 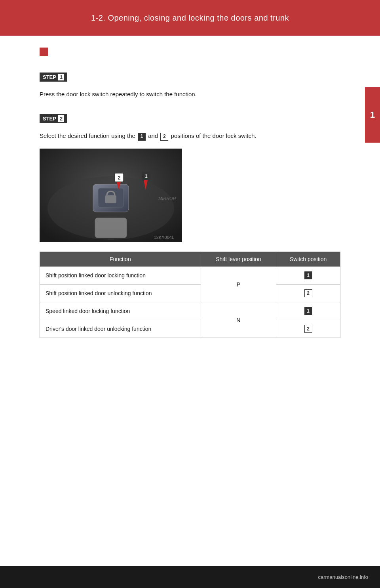 I want to click on function-cell-3: Speed linked door locking function, so click(x=120, y=311).